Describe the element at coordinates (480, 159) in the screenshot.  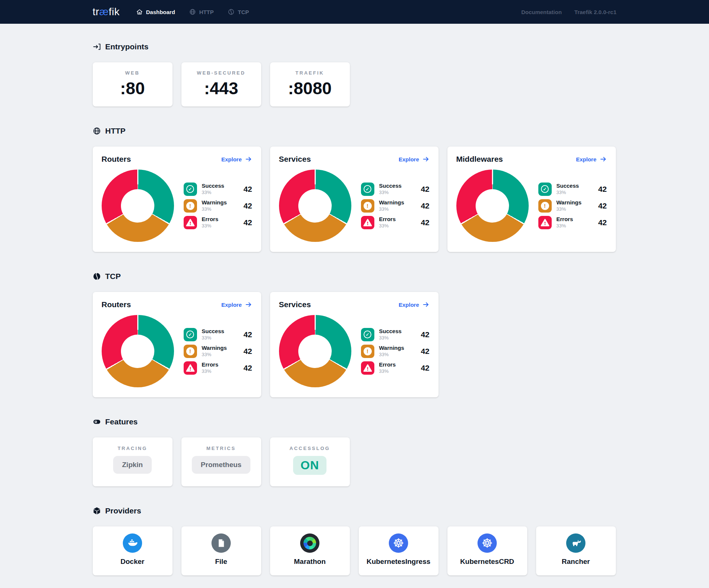
I see `card-title: Middlewares` at that location.